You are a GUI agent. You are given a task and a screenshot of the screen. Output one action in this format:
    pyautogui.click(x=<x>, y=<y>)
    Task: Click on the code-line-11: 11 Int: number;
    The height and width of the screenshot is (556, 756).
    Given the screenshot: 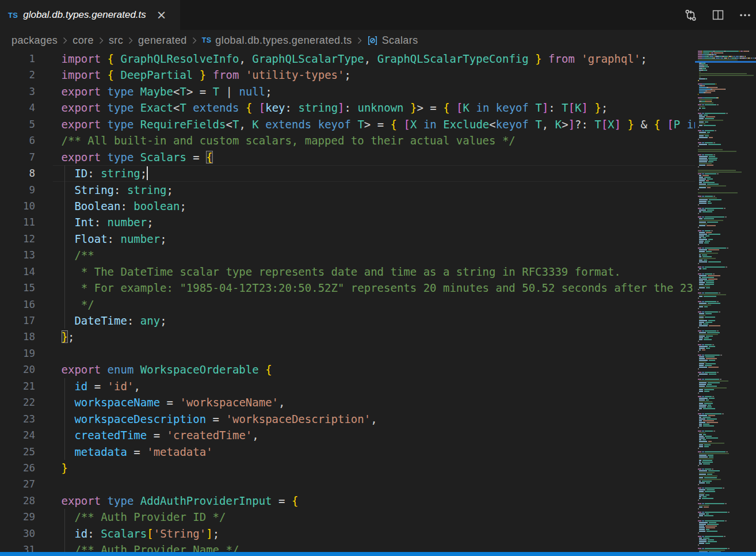 What is the action you would take?
    pyautogui.click(x=348, y=222)
    